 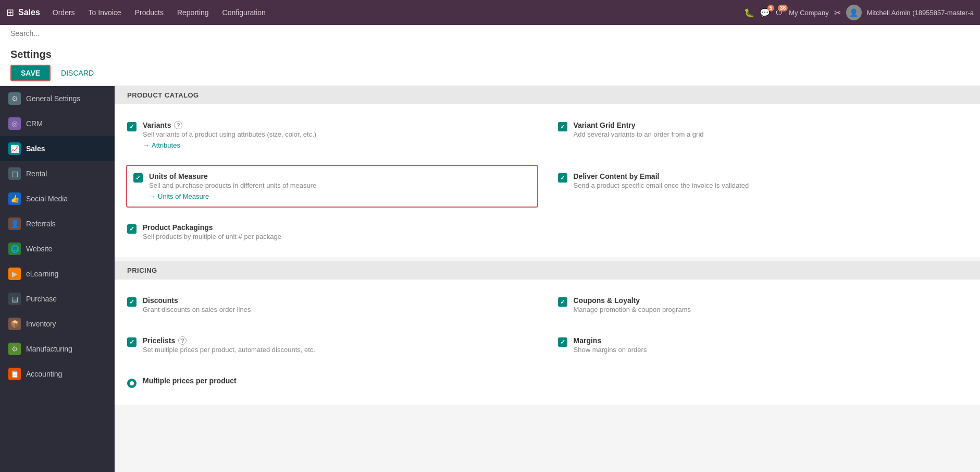 I want to click on save-button: SAVE, so click(x=30, y=73).